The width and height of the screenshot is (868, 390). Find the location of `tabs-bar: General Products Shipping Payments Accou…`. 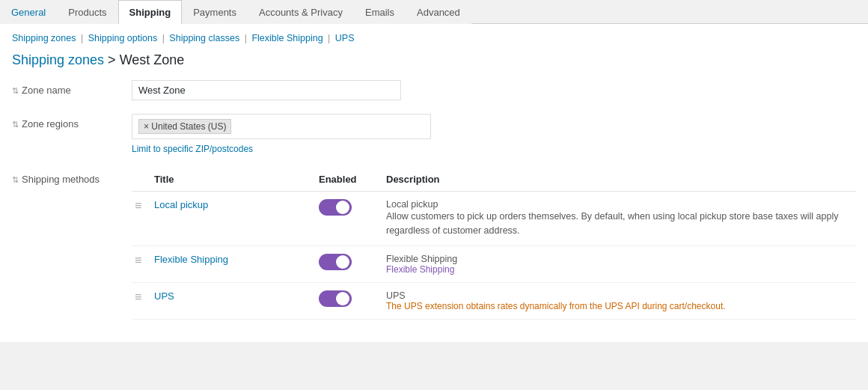

tabs-bar: General Products Shipping Payments Accou… is located at coordinates (434, 12).